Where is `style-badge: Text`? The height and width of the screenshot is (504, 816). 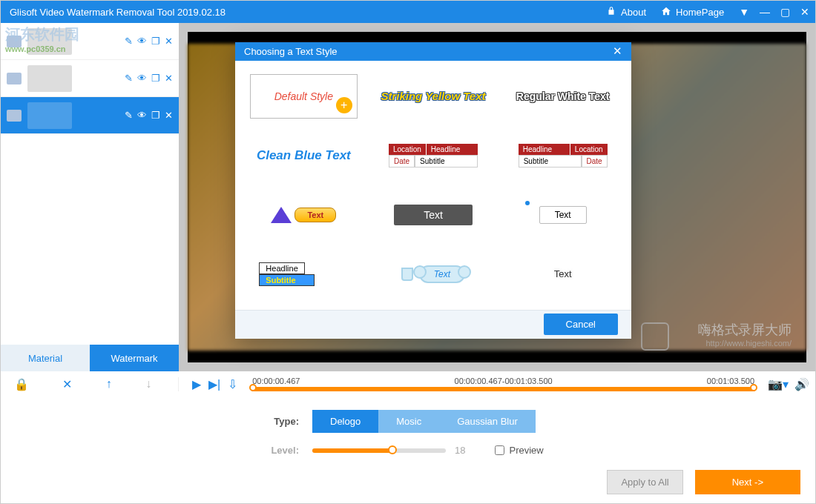 style-badge: Text is located at coordinates (304, 215).